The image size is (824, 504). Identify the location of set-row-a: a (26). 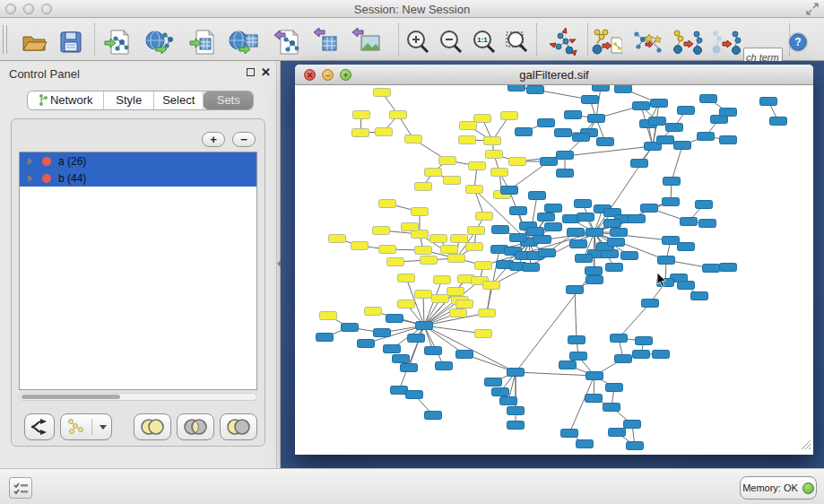
(138, 161).